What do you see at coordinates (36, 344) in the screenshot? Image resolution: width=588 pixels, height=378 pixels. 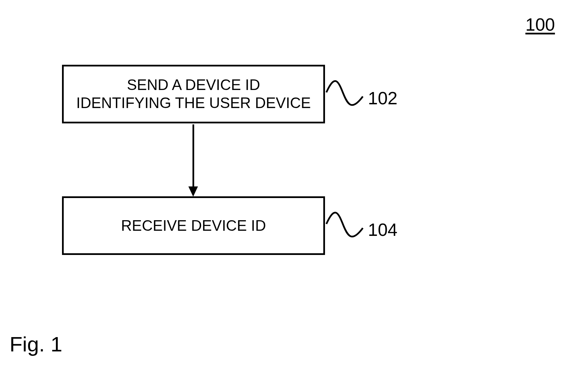 I see `figure-caption: Fig. 1` at bounding box center [36, 344].